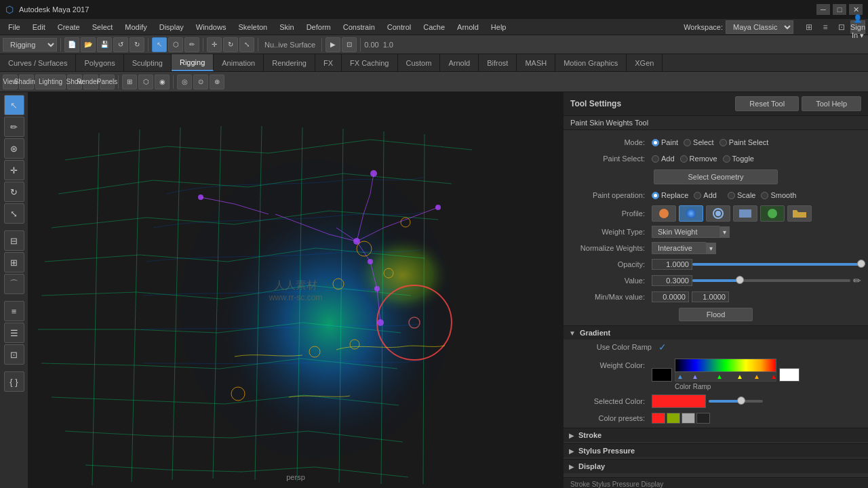  What do you see at coordinates (777, 264) in the screenshot?
I see `opacity-track` at bounding box center [777, 264].